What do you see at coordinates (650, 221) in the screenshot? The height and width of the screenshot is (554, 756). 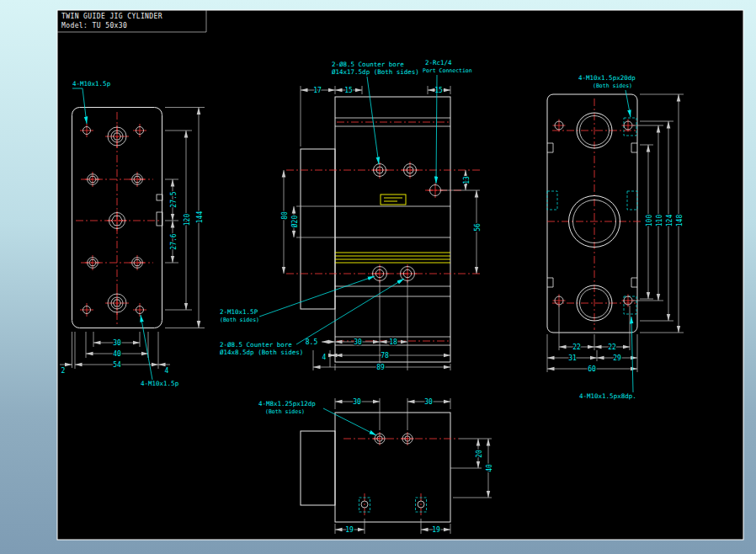 I see `dim-100: 100` at bounding box center [650, 221].